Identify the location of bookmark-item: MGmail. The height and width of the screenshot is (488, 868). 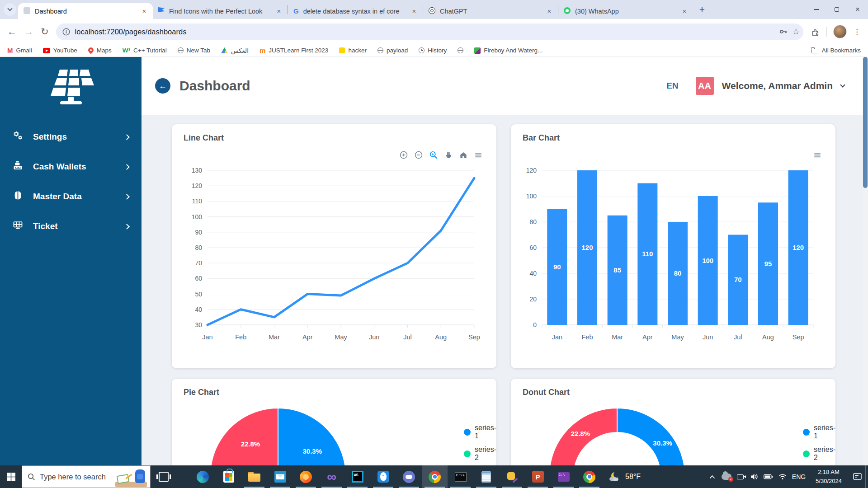
(20, 51).